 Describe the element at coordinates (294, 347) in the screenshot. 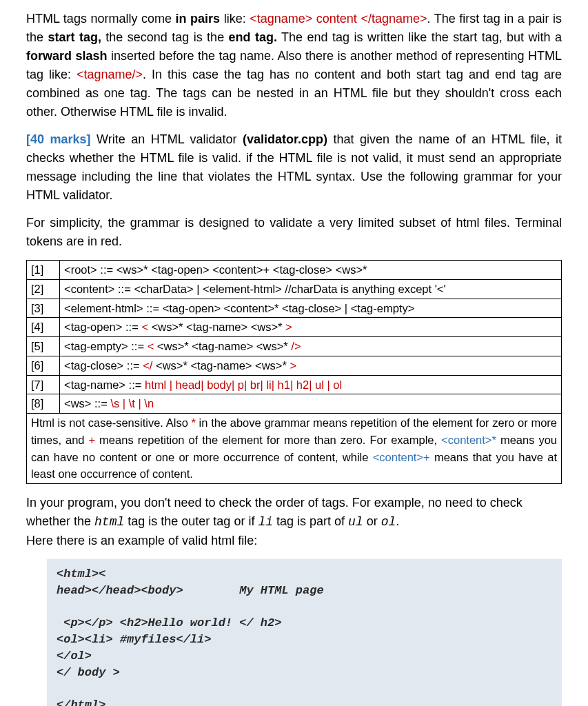

I see `grammar-row: [5]<tag-empty> ::= < <ws>* <tag-name> <w…` at that location.